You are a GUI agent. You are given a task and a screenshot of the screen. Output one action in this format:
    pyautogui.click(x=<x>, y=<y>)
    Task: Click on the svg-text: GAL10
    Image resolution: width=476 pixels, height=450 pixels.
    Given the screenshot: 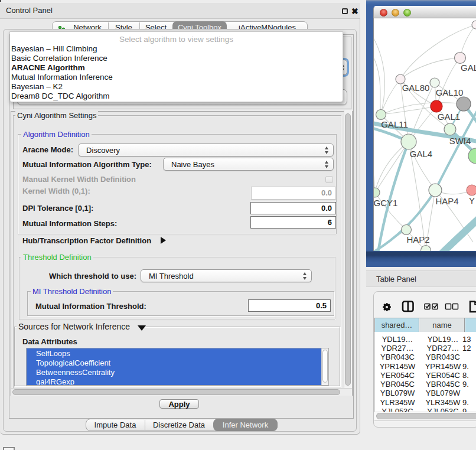 What is the action you would take?
    pyautogui.click(x=450, y=92)
    